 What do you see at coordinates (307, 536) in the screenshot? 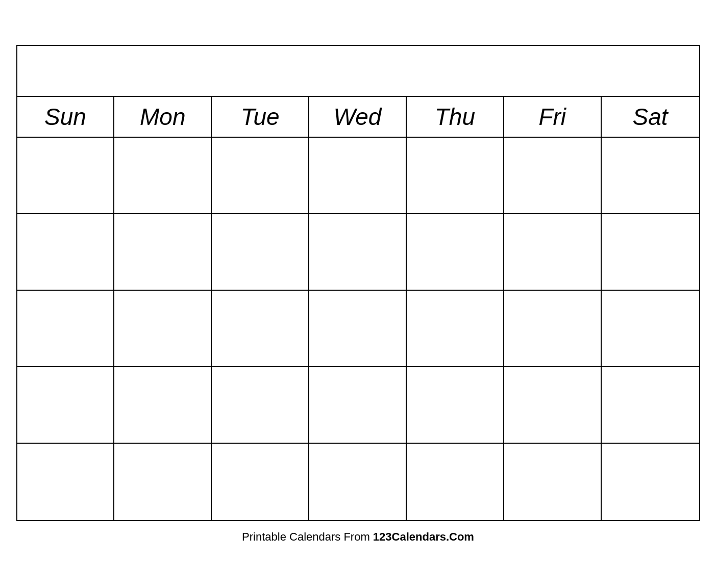
I see `footer-normal-text: Printable Calendars From` at bounding box center [307, 536].